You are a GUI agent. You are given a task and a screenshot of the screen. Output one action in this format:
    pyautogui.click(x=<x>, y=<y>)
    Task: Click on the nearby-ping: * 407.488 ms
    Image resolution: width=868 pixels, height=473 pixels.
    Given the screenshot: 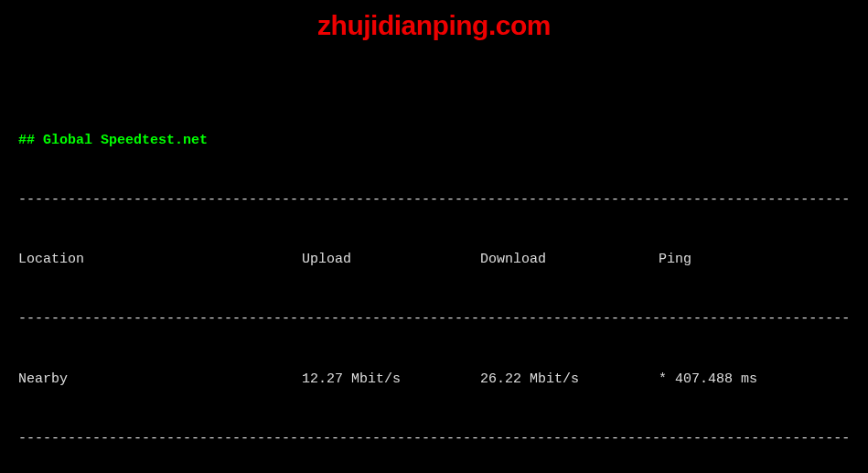 What is the action you would take?
    pyautogui.click(x=754, y=380)
    